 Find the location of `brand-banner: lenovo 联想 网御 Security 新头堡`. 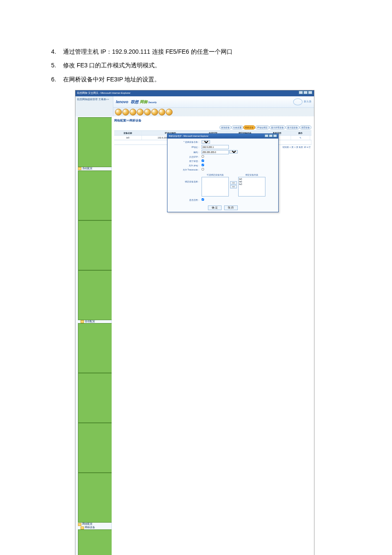

brand-banner: lenovo 联想 网御 Security 新头堡 is located at coordinates (214, 102).